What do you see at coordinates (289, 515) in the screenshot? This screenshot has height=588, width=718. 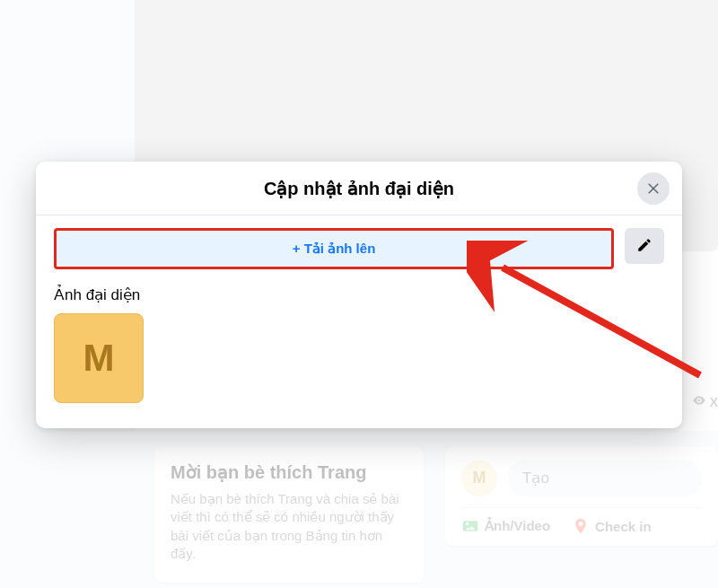 I see `invite-friends-card: Mời bạn bè thích Trang Nếu bạn bè thích …` at bounding box center [289, 515].